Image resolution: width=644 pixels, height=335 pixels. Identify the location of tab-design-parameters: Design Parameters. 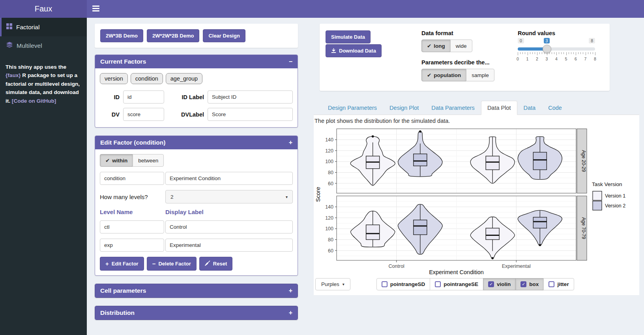
(352, 108).